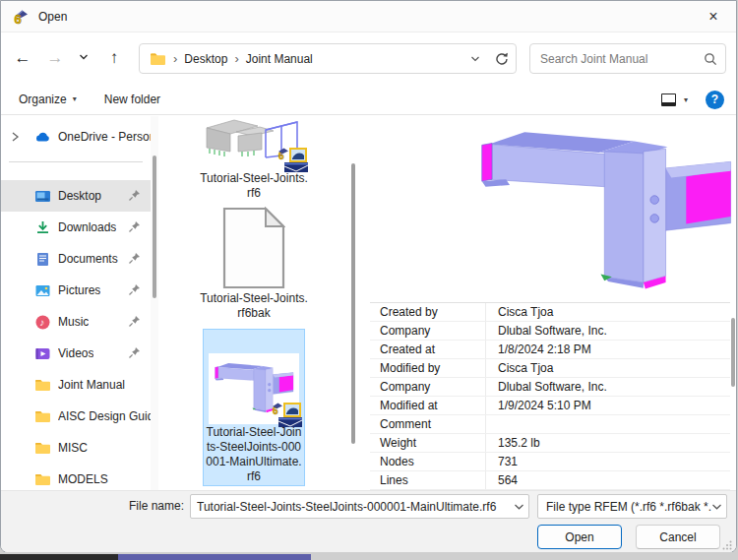 The width and height of the screenshot is (738, 560). Describe the element at coordinates (76, 161) in the screenshot. I see `sidebar-separator` at that location.